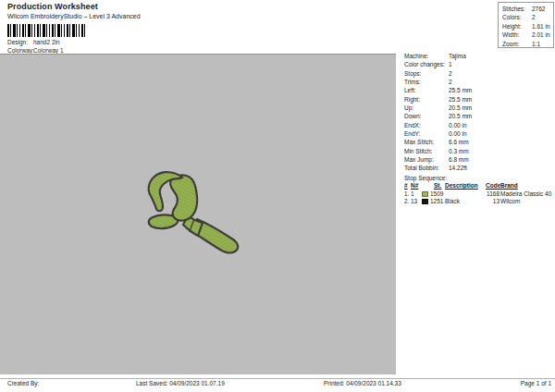 The image size is (555, 392). Describe the element at coordinates (478, 107) in the screenshot. I see `info-up: Up:20.5 mm` at that location.